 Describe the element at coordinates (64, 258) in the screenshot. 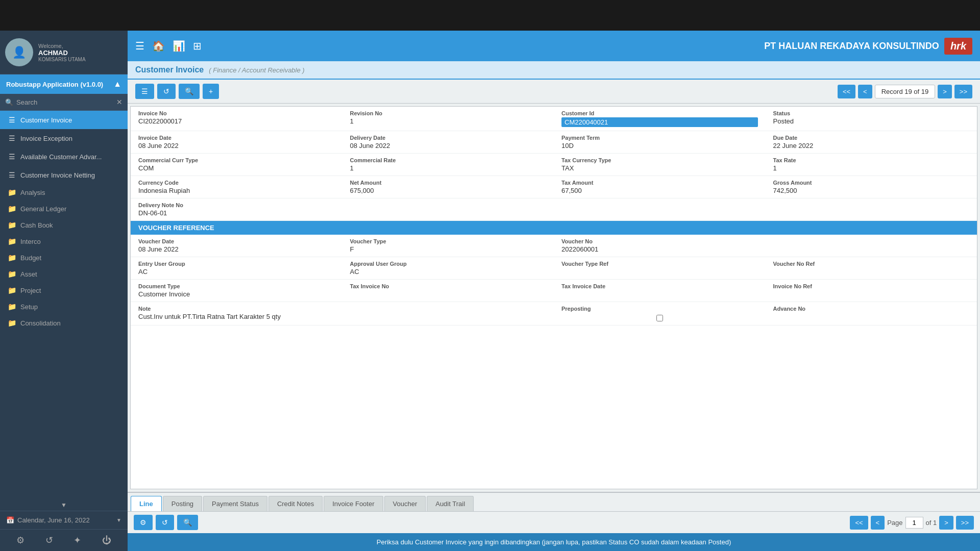

I see `sidebar-item-budget: 📁 Budget` at that location.